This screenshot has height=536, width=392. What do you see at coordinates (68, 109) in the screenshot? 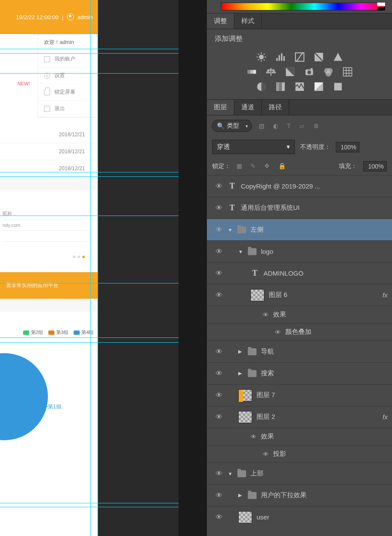
I see `dropdown-exit: 退出` at bounding box center [68, 109].